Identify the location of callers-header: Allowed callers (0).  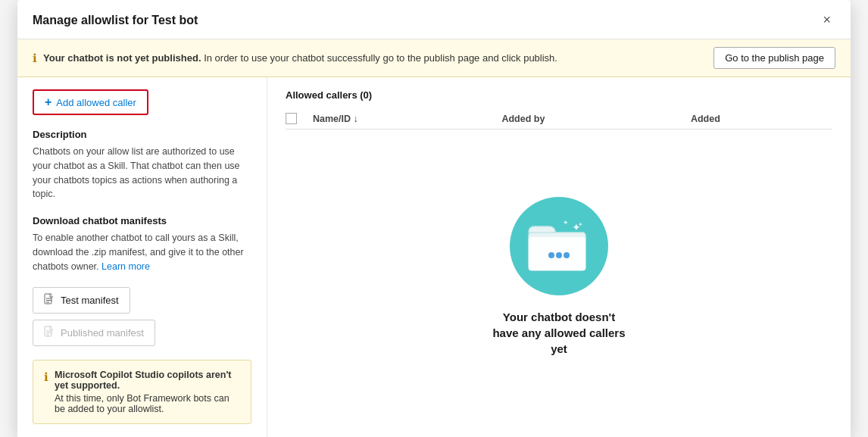
(559, 95).